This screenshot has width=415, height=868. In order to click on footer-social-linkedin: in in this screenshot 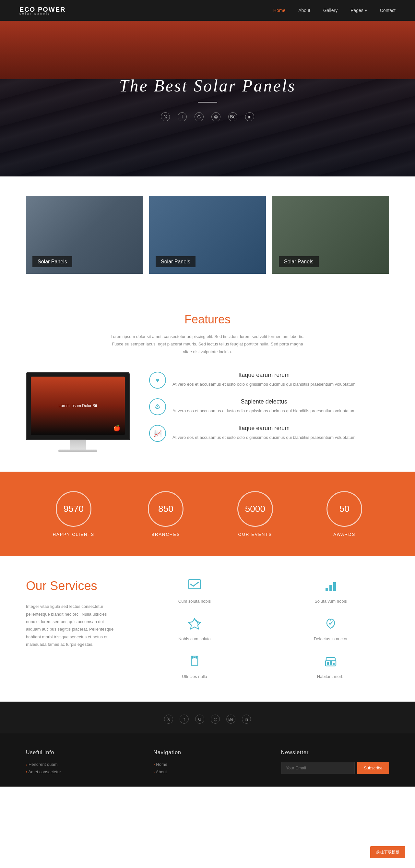, I will do `click(247, 719)`.